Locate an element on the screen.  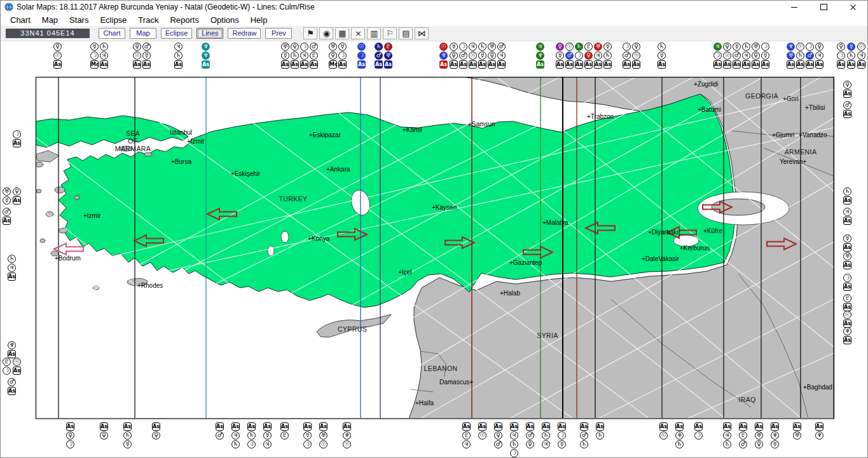
toolbar: 33N41 045E14 ChartMapEclipseLinesRedrawP… is located at coordinates (434, 34).